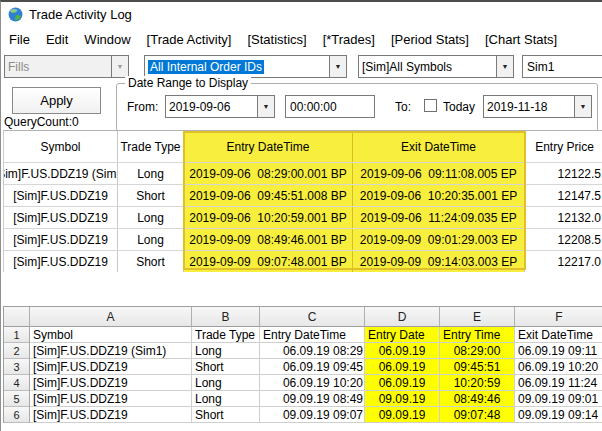 The width and height of the screenshot is (602, 431). What do you see at coordinates (57, 40) in the screenshot?
I see `menu-item-edit: Edit` at bounding box center [57, 40].